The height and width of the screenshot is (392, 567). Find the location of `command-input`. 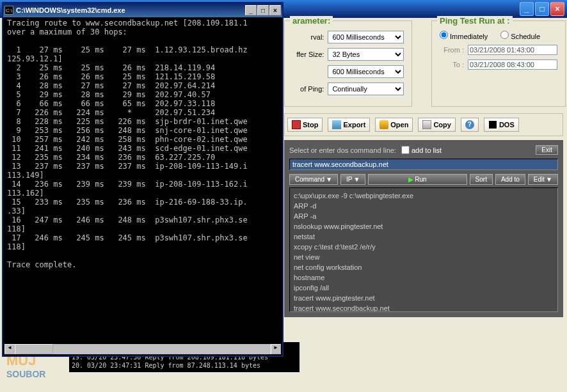

command-input is located at coordinates (424, 164).